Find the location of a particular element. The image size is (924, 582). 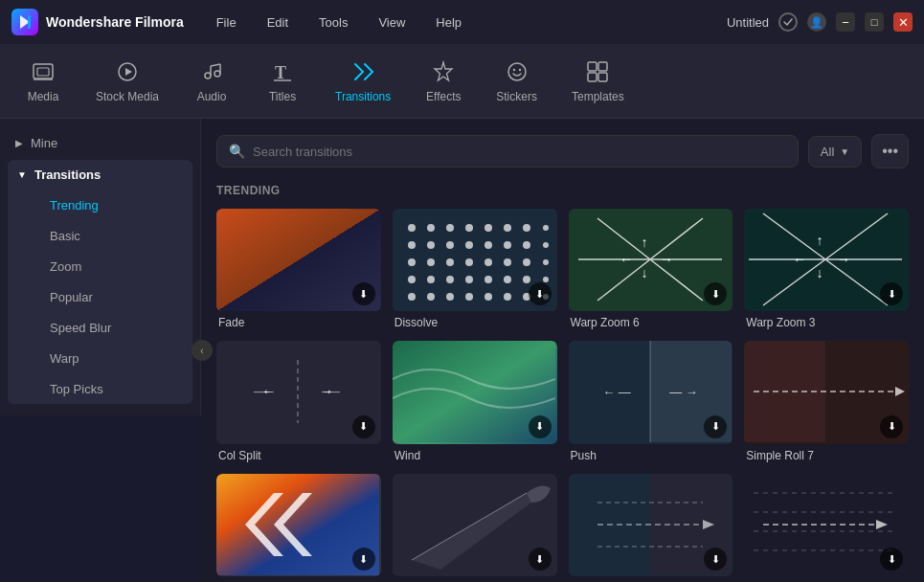

sidebar-item-top-picks: Top Picks is located at coordinates (100, 389).